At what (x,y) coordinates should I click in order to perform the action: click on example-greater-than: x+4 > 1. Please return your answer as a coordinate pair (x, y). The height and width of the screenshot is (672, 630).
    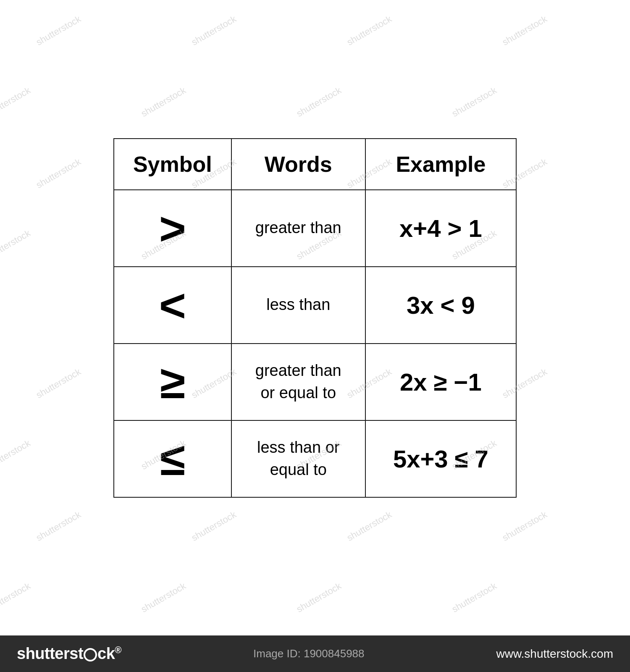
    Looking at the image, I should click on (441, 228).